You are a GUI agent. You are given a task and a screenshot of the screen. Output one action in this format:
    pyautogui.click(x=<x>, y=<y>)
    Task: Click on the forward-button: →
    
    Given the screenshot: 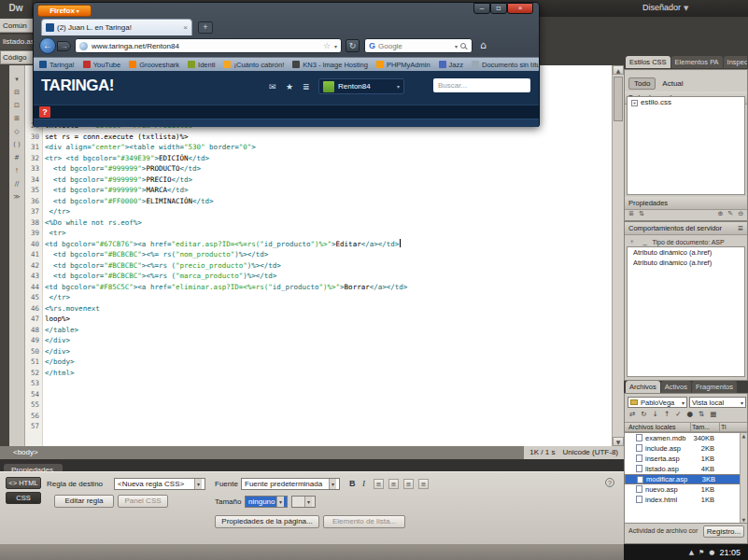 What is the action you would take?
    pyautogui.click(x=64, y=47)
    